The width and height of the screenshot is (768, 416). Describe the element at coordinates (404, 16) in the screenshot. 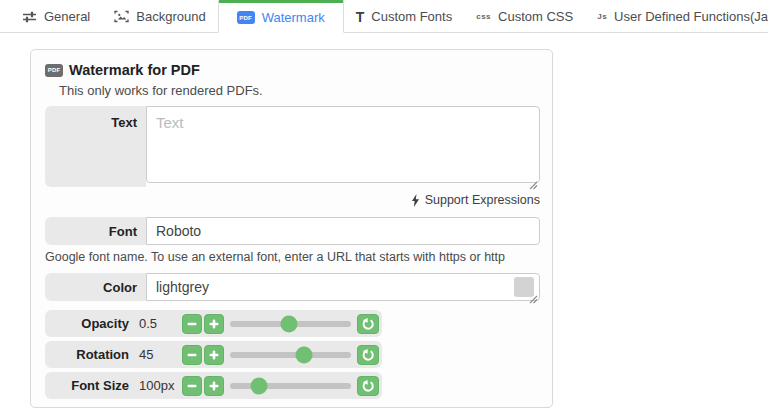

I see `tab-custom-fonts: T Custom Fonts` at that location.